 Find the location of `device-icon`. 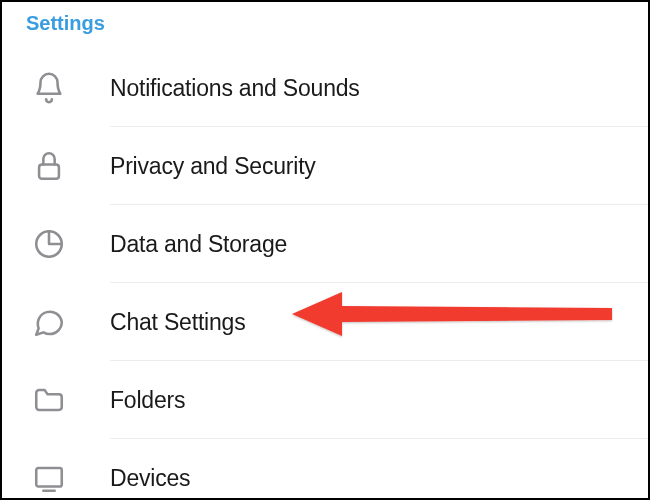

device-icon is located at coordinates (71, 478).